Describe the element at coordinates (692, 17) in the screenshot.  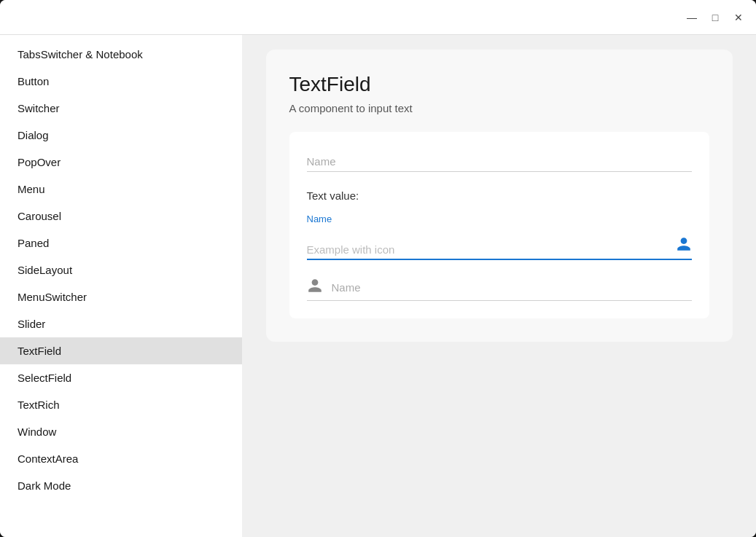
I see `minimize-button: —` at that location.